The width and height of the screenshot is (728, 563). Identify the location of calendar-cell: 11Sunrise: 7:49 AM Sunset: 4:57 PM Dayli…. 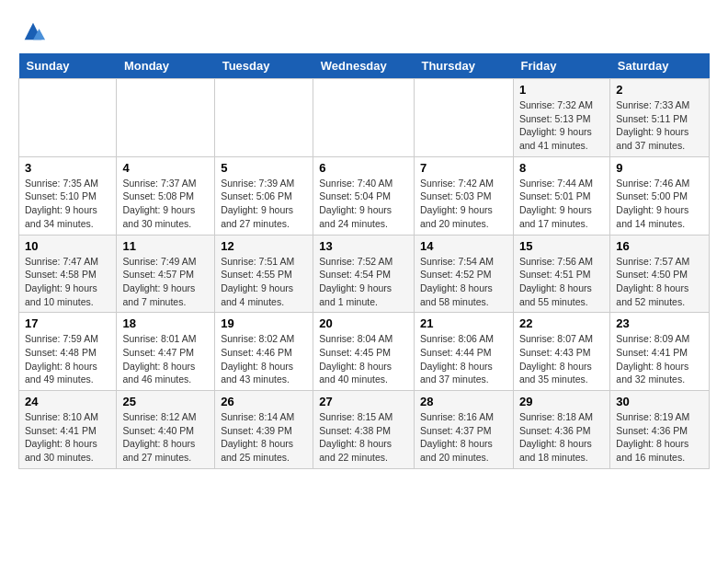
(165, 274).